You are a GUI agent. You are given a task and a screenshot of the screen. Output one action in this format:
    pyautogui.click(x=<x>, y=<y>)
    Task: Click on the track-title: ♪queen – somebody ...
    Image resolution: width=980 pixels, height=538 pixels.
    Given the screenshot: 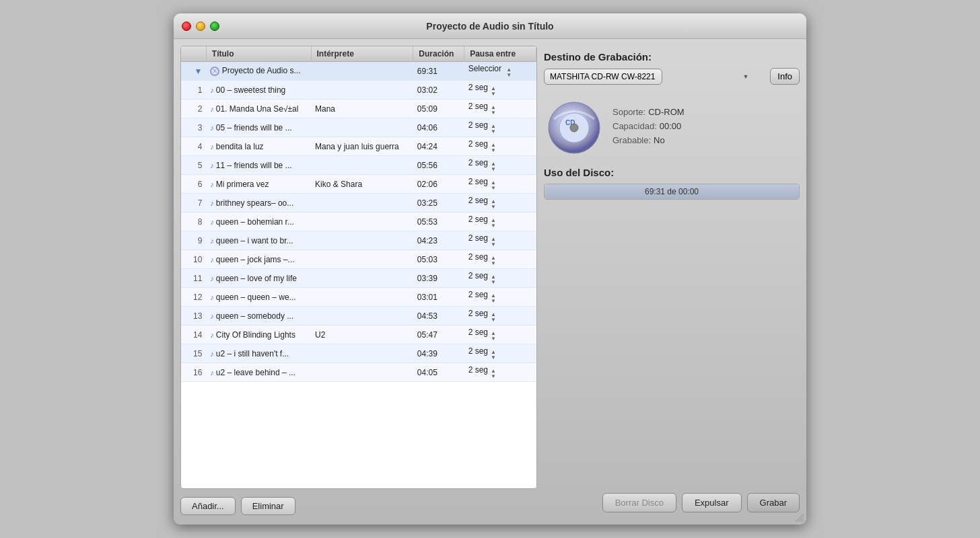 What is the action you would take?
    pyautogui.click(x=258, y=316)
    